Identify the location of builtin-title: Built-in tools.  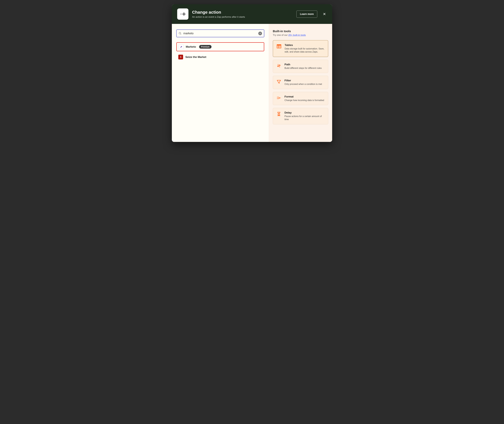
(300, 31).